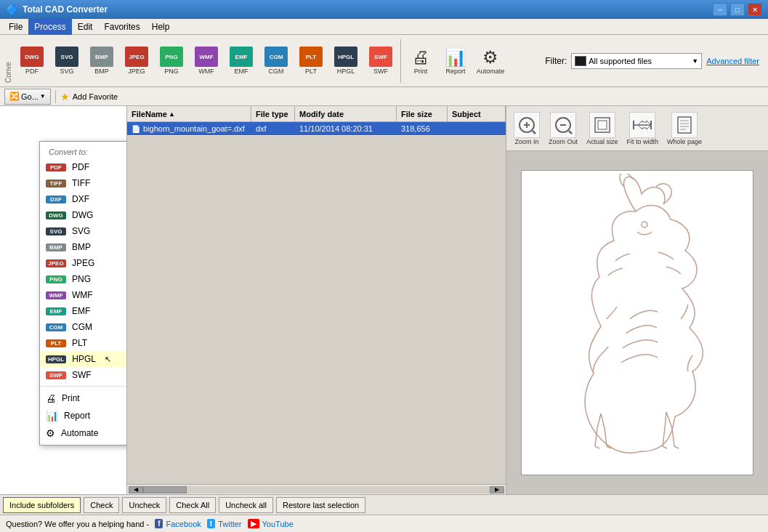 This screenshot has height=532, width=768. Describe the element at coordinates (84, 183) in the screenshot. I see `dropdown-item-tiff: TIFF TIFF` at that location.